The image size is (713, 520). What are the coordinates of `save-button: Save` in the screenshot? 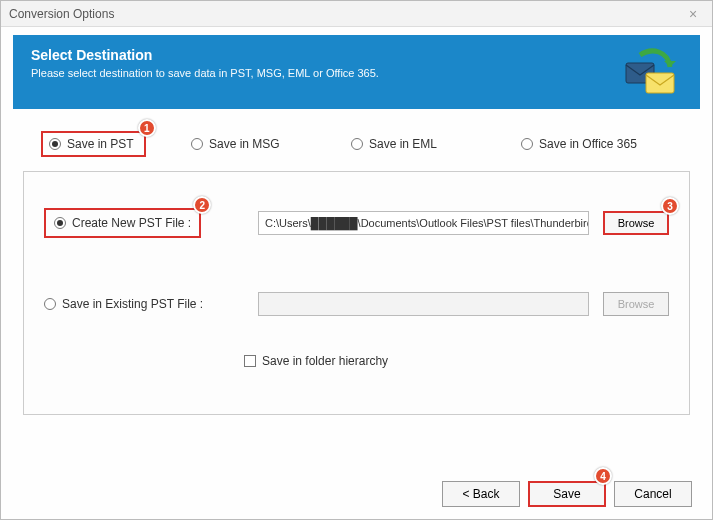 It's located at (567, 494).